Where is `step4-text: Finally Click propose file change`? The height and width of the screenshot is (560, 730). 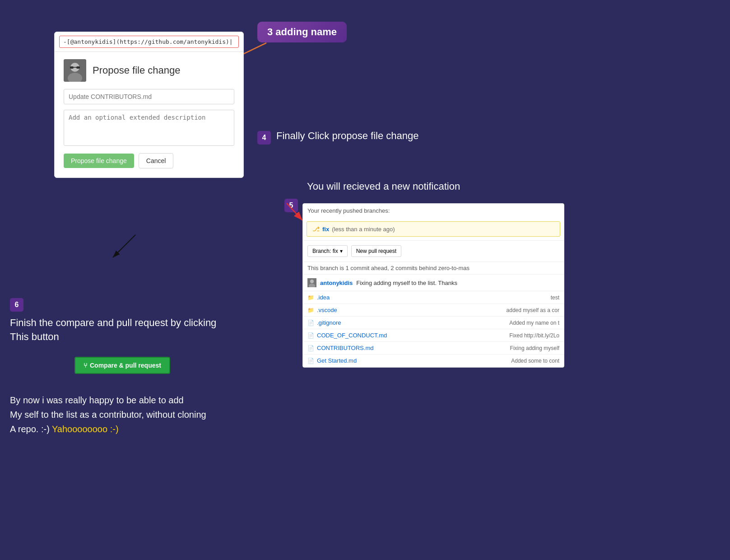 step4-text: Finally Click propose file change is located at coordinates (348, 136).